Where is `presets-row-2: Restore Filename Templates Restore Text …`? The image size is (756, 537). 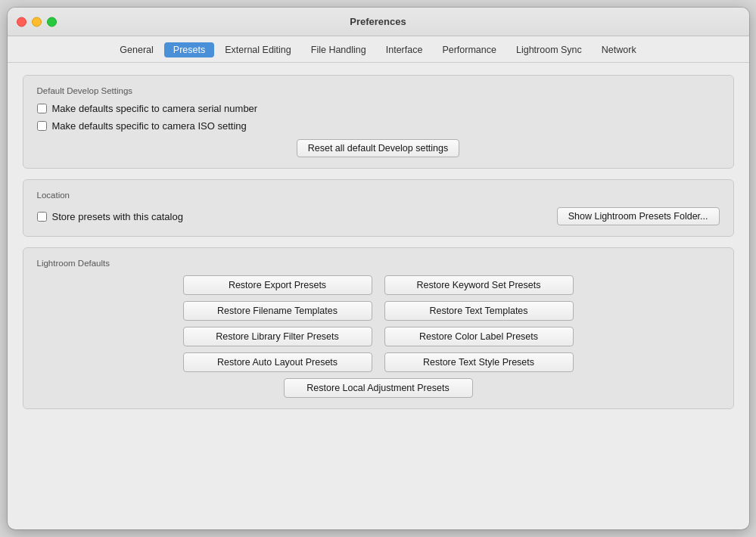
presets-row-2: Restore Filename Templates Restore Text … is located at coordinates (378, 311).